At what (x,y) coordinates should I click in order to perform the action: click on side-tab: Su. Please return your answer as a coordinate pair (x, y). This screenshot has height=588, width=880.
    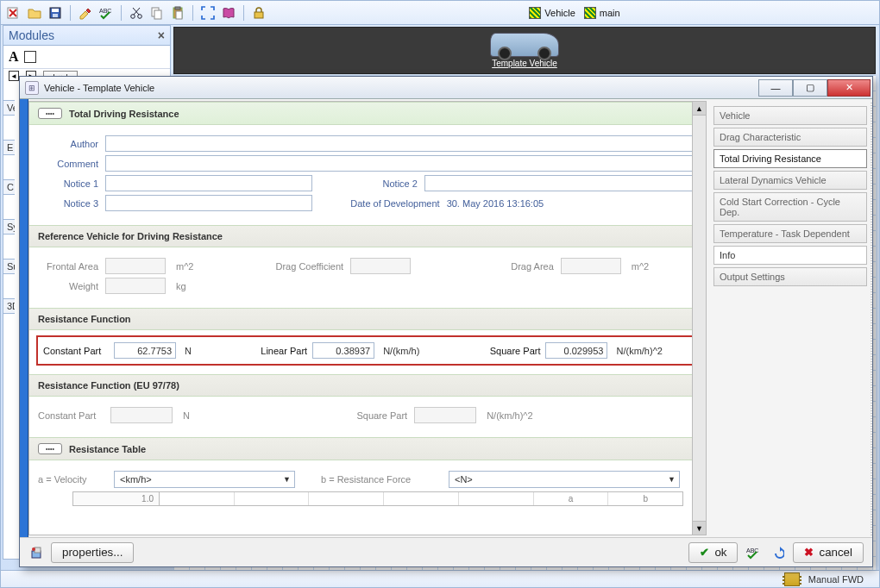
    Looking at the image, I should click on (9, 266).